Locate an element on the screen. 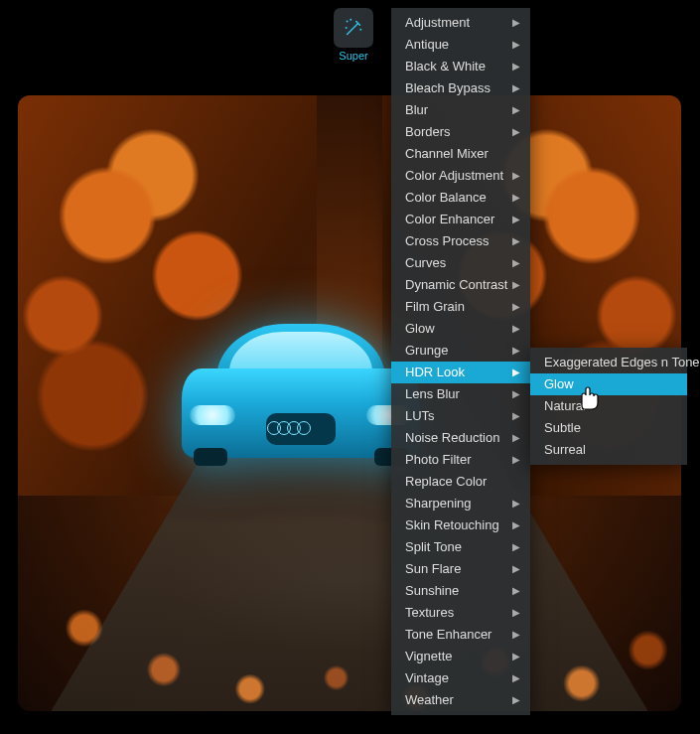 The width and height of the screenshot is (700, 734). menu-item-split-tone: Split Tone▶ is located at coordinates (461, 547).